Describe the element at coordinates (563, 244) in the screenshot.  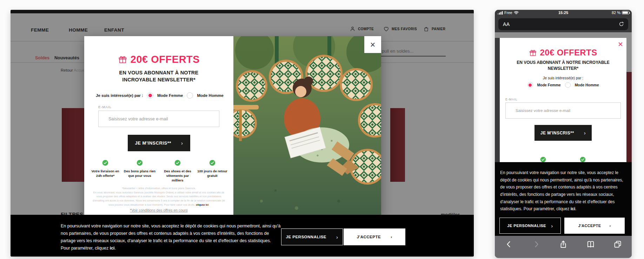
I see `share-icon` at that location.